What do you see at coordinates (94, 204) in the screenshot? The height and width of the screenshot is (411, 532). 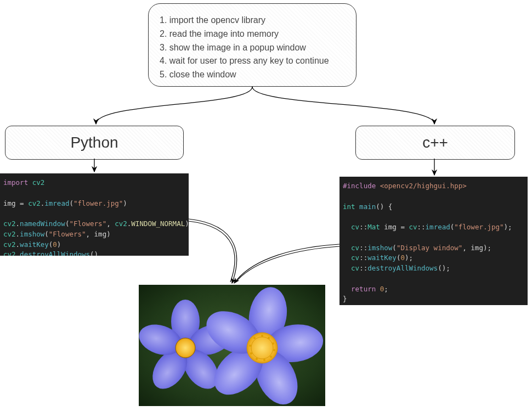 I see `code-line: img = cv2.imread("flower.jpg")` at bounding box center [94, 204].